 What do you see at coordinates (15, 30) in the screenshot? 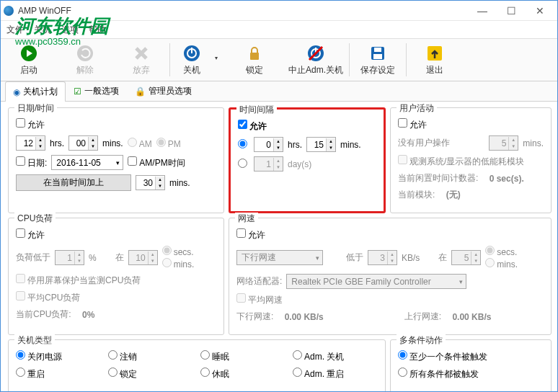
I see `menu-file: 文件` at bounding box center [15, 30].